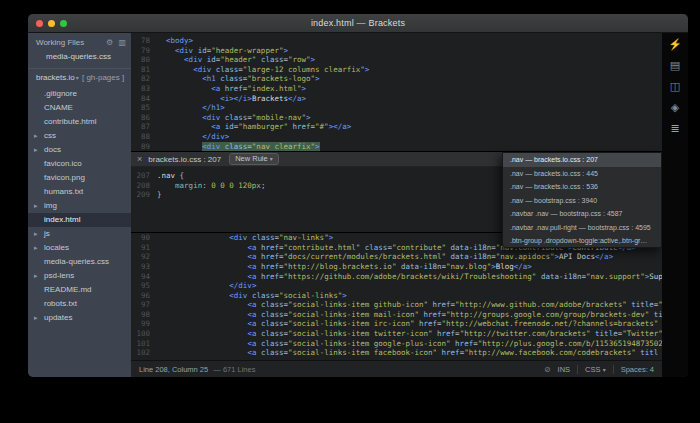 Image resolution: width=700 pixels, height=423 pixels. Describe the element at coordinates (80, 94) in the screenshot. I see `tree-item--gitignore: .gitignore` at that location.